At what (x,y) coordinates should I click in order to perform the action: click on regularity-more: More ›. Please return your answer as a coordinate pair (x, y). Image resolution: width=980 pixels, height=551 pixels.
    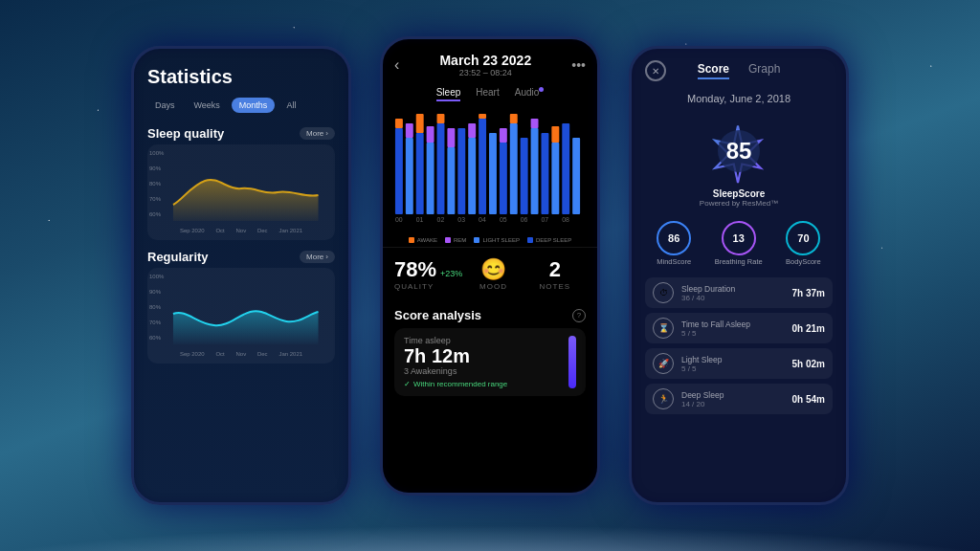
    Looking at the image, I should click on (318, 256).